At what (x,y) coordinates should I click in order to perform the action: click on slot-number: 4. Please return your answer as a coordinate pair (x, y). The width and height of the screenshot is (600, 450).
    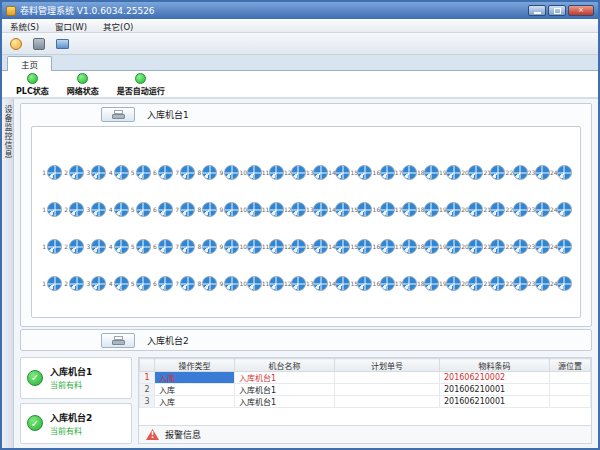
    Looking at the image, I should click on (110, 284).